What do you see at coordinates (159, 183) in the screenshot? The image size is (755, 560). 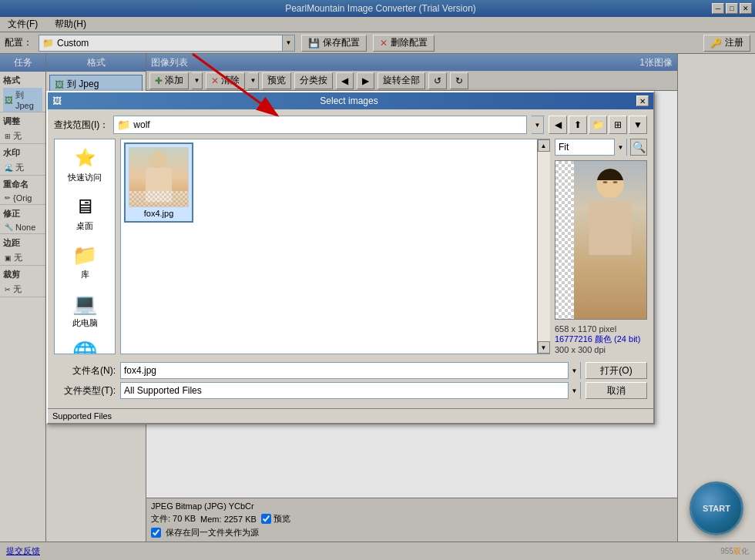 I see `file-thumb-fox4: fox4.jpg` at bounding box center [159, 183].